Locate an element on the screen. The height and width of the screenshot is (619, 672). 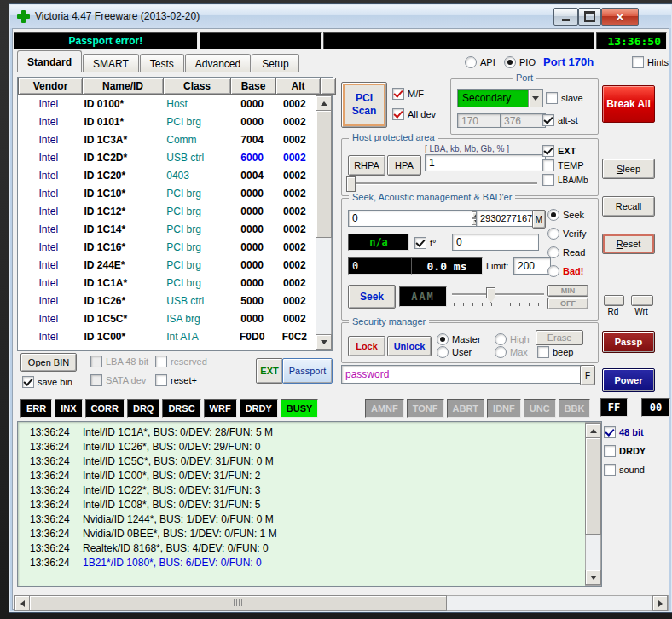
bit48-checkbox: 48 bit is located at coordinates (624, 432).